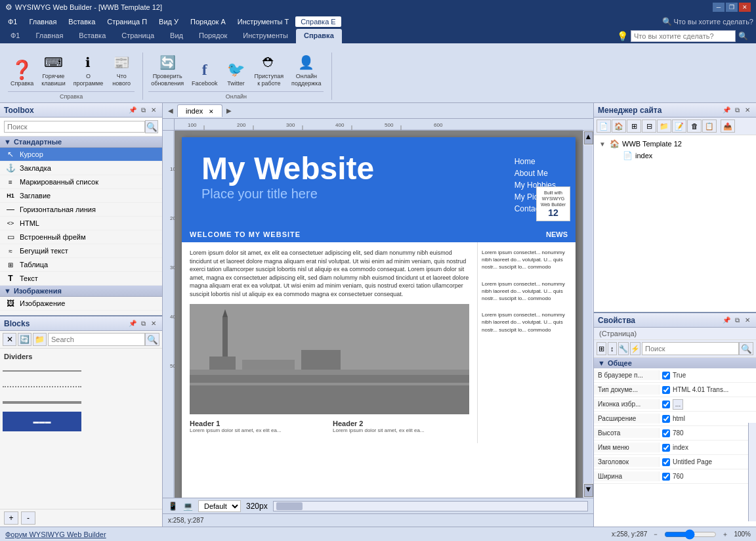 The width and height of the screenshot is (756, 541). I want to click on ribbon-tab-home: Главная, so click(49, 36).